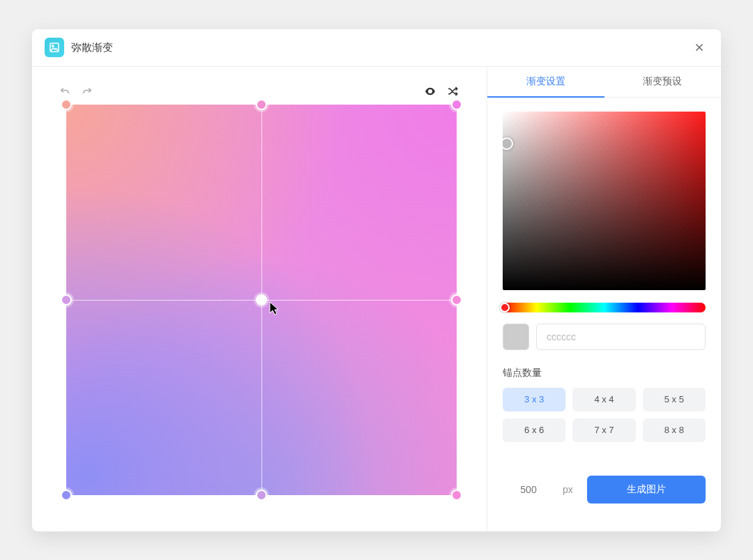  Describe the element at coordinates (604, 373) in the screenshot. I see `anchor-count-label: 锚点数量` at that location.